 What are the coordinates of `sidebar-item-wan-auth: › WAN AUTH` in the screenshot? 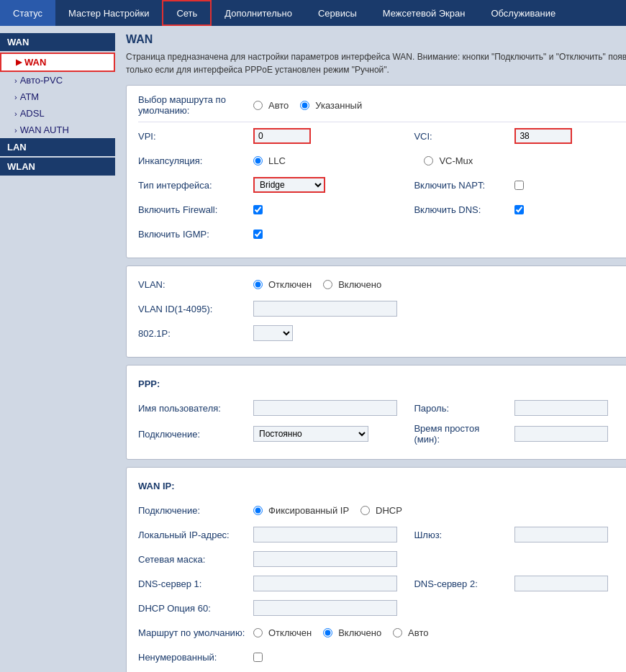 It's located at (58, 130).